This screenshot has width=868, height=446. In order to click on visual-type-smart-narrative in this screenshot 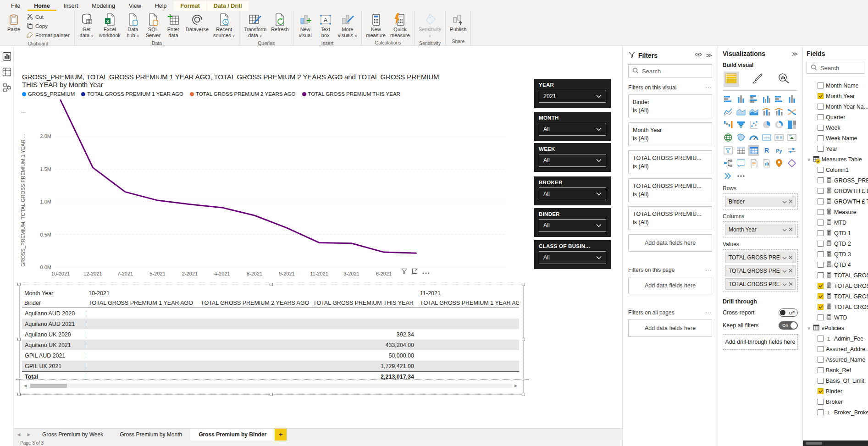, I will do `click(754, 163)`.